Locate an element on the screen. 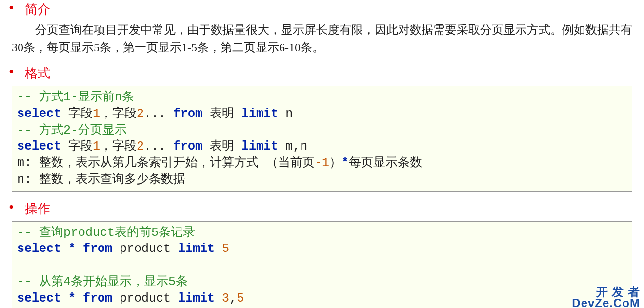 The width and height of the screenshot is (644, 308). section-ops-title: 操作 is located at coordinates (38, 209).